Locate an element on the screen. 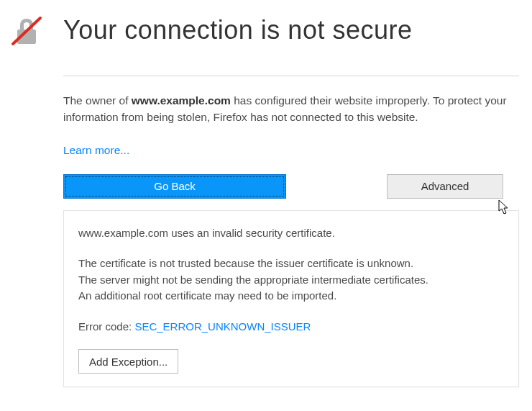 Image resolution: width=532 pixels, height=411 pixels. insecure-lock-icon is located at coordinates (27, 45).